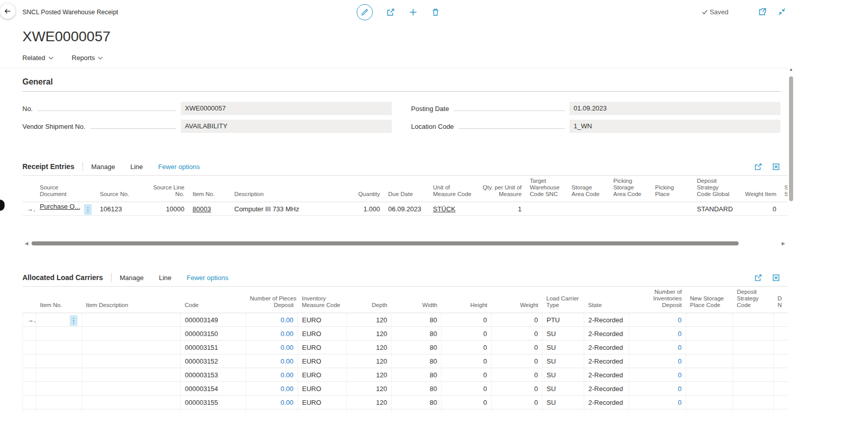 Image resolution: width=868 pixels, height=443 pixels. I want to click on inventory-measure-code-header: InventoryMeasure Code, so click(322, 300).